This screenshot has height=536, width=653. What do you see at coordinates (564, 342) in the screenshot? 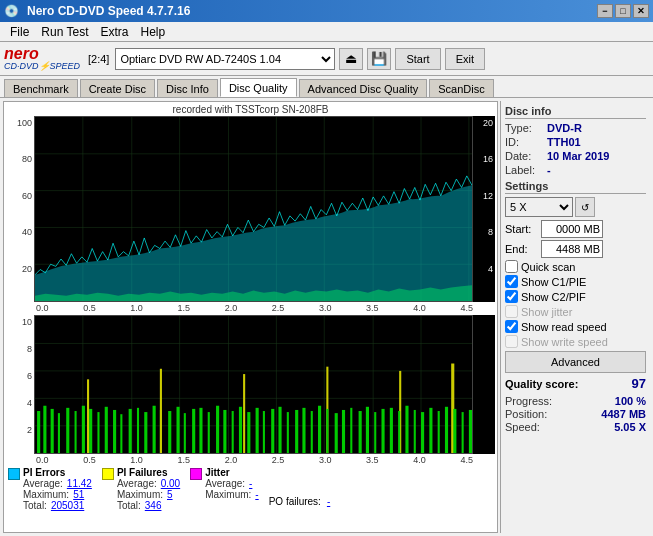
I see `show-write-speed-label: Show write speed` at bounding box center [564, 342].